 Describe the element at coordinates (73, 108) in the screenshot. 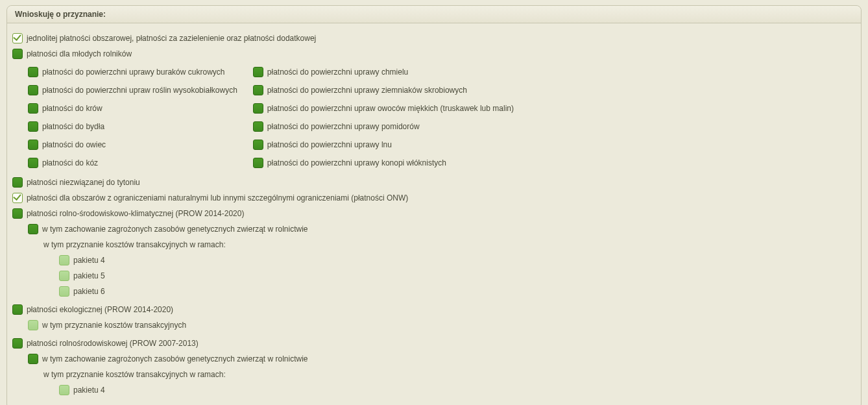

I see `label-krowy: płatności do krów` at that location.